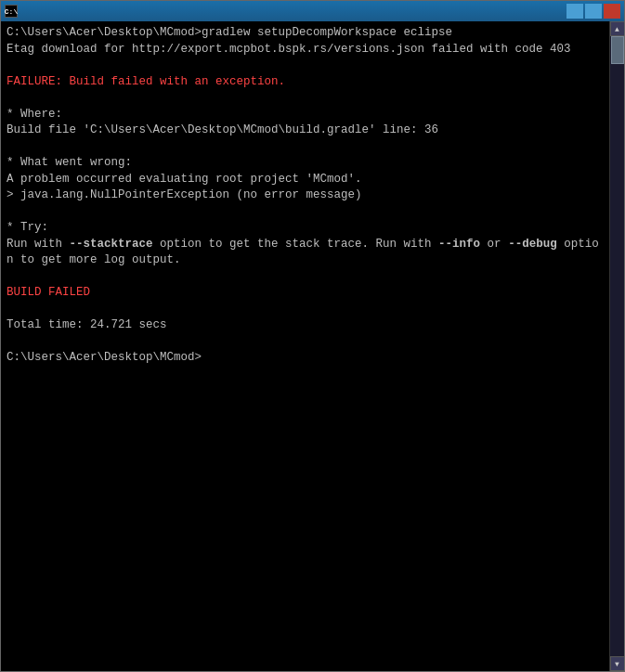  Describe the element at coordinates (28, 227) in the screenshot. I see `console-line: * Try:` at that location.